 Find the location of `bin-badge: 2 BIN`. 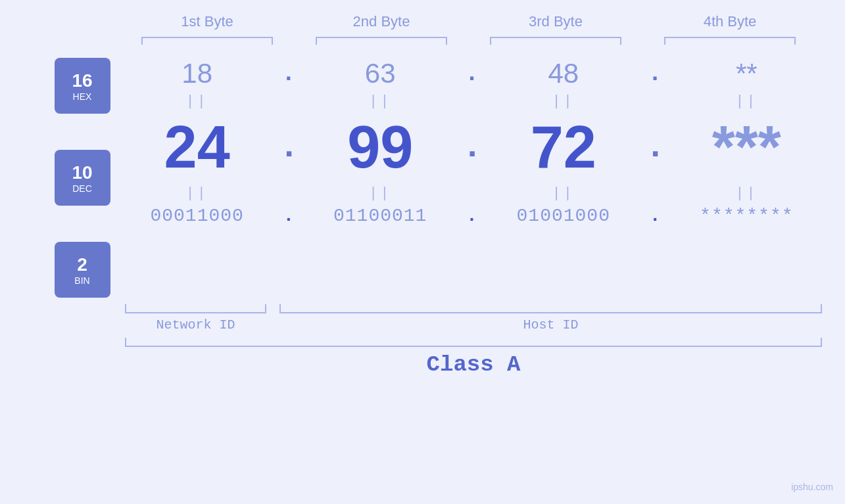

bin-badge: 2 BIN is located at coordinates (83, 269).